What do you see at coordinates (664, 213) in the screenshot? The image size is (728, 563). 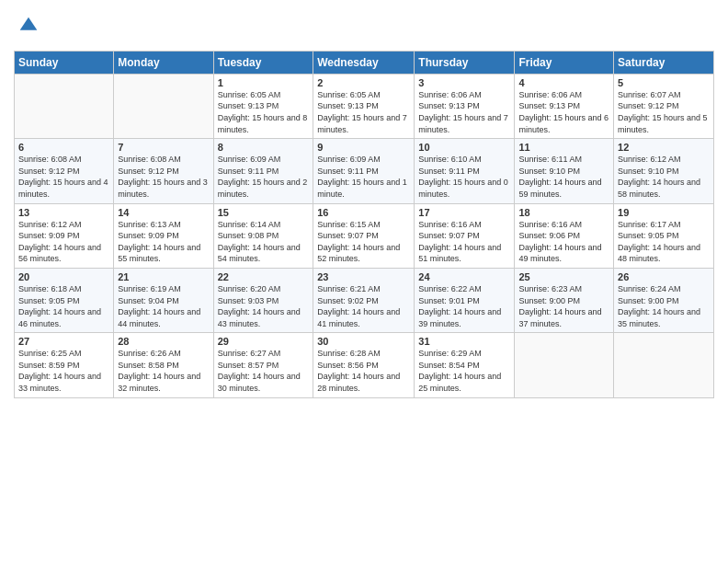 I see `day-number: 19` at bounding box center [664, 213].